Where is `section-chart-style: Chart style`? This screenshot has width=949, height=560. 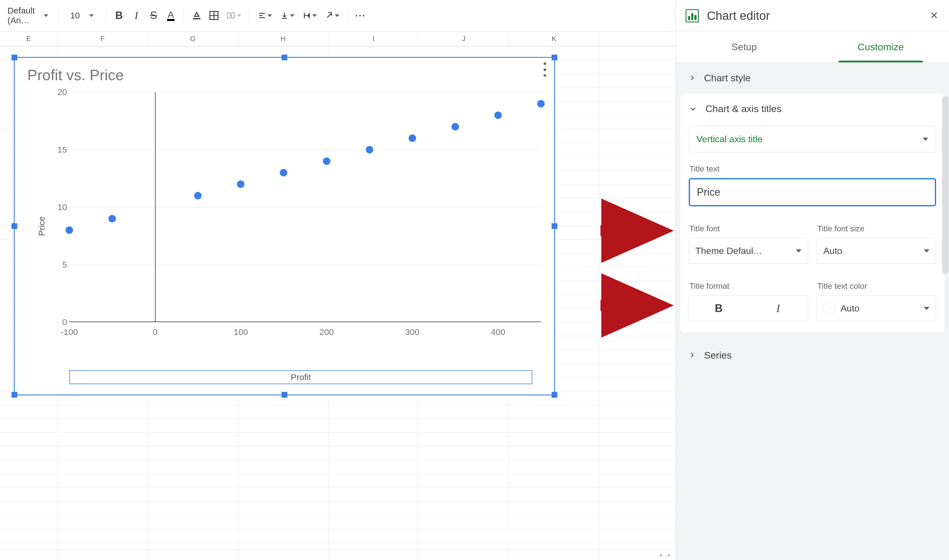 section-chart-style: Chart style is located at coordinates (813, 78).